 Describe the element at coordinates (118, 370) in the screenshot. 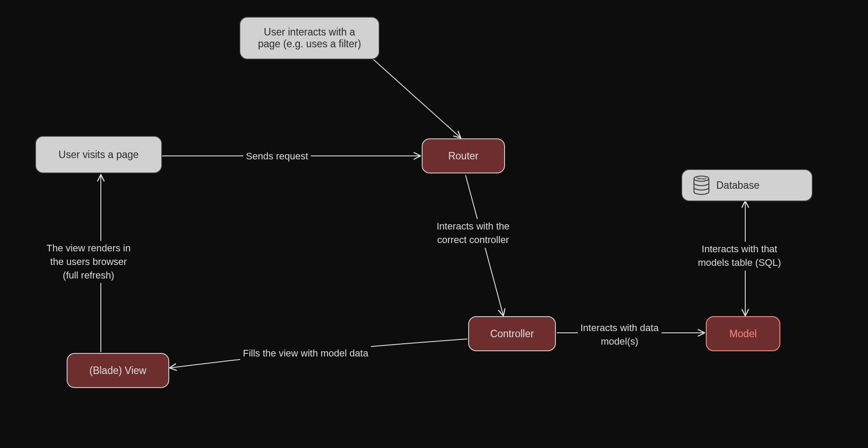

I see `node-view-label: (Blade) View` at that location.